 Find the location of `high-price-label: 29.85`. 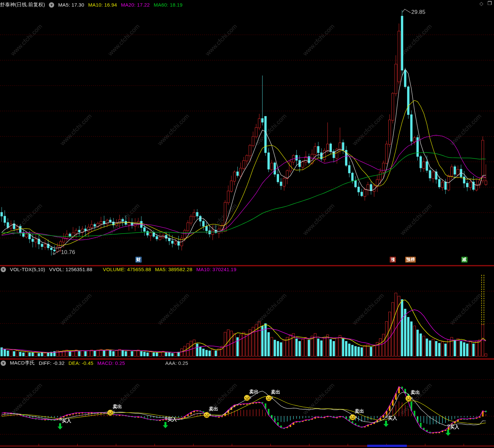

high-price-label: 29.85 is located at coordinates (419, 12).